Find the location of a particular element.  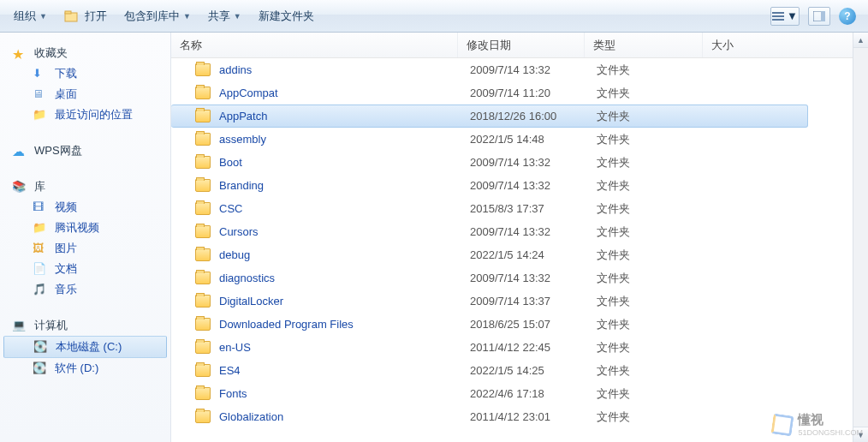

sidebar-item-tencent-video: 📁 腾讯视频 is located at coordinates (86, 228).